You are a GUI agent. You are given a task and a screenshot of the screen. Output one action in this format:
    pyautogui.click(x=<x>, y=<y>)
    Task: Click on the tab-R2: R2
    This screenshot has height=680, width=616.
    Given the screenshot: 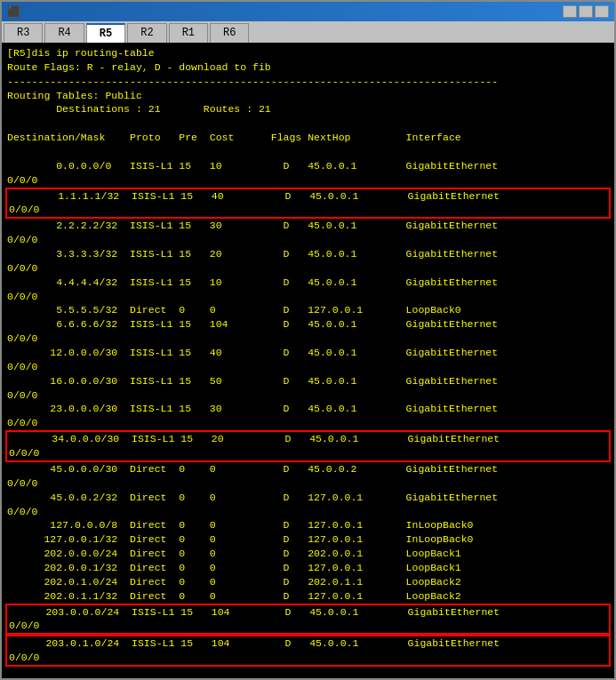 What is the action you would take?
    pyautogui.click(x=147, y=33)
    